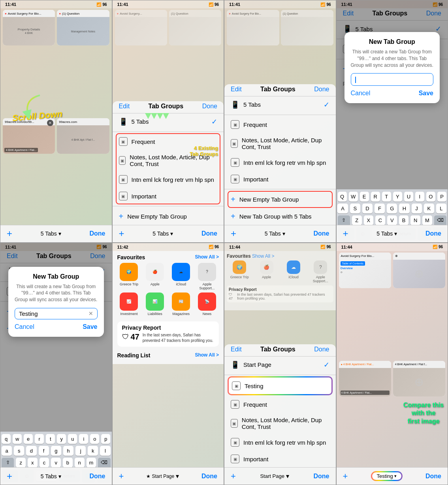 Image resolution: width=448 pixels, height=485 pixels. Describe the element at coordinates (95, 439) in the screenshot. I see `key-o: o` at that location.